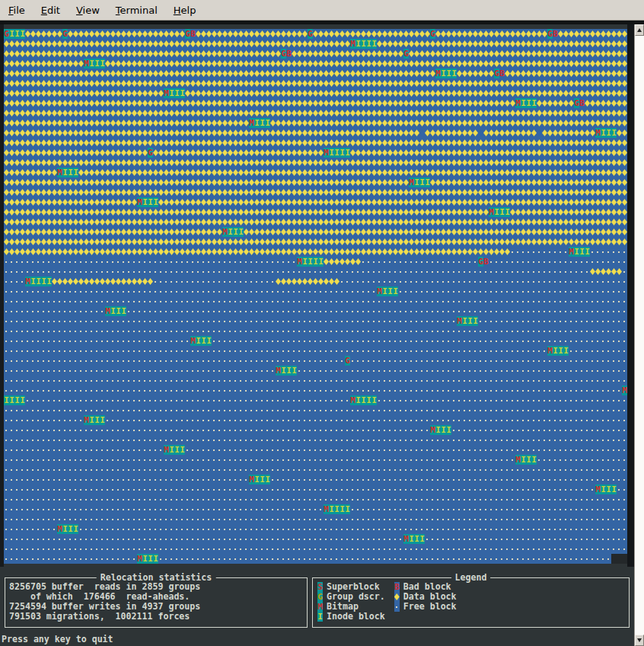  I want to click on map-row: M, so click(315, 390).